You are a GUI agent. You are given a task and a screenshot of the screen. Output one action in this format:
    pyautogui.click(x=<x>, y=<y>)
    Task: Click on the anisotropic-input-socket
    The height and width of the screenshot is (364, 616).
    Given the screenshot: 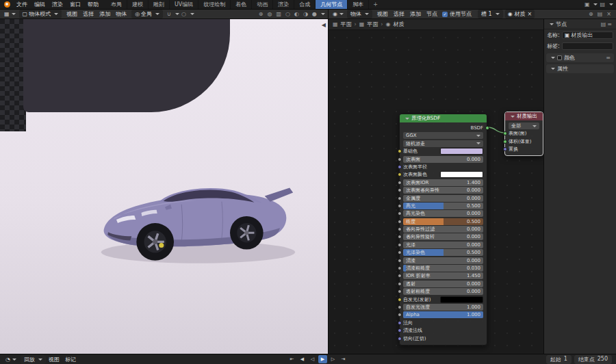 What is the action you would take?
    pyautogui.click(x=400, y=229)
    